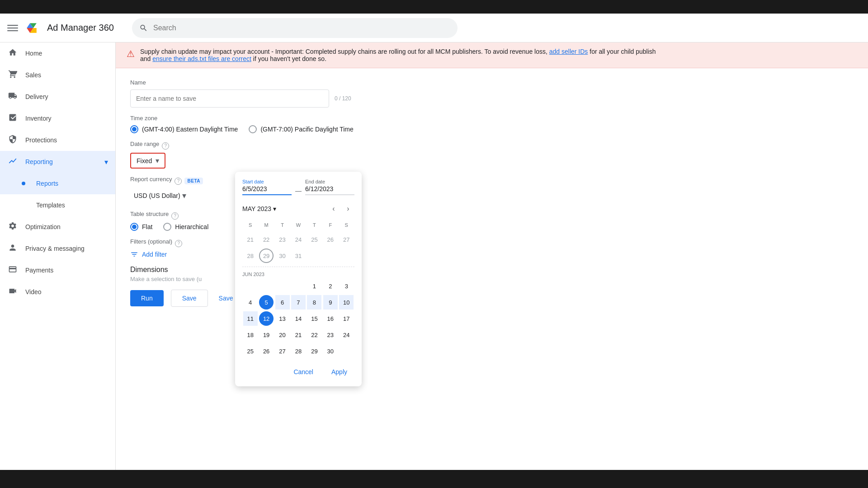  I want to click on sidebar-sales-label: Sales, so click(33, 75).